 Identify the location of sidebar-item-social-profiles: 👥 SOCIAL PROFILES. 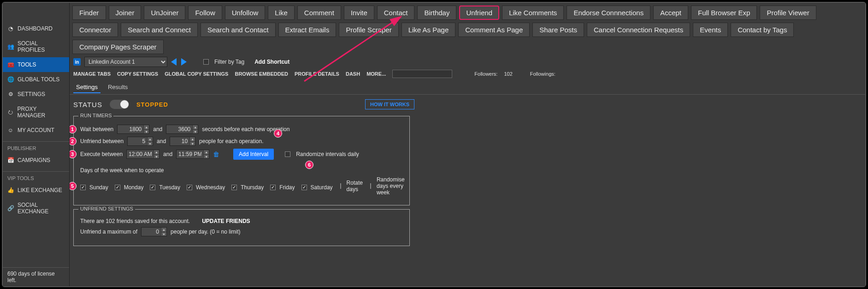
(36, 47).